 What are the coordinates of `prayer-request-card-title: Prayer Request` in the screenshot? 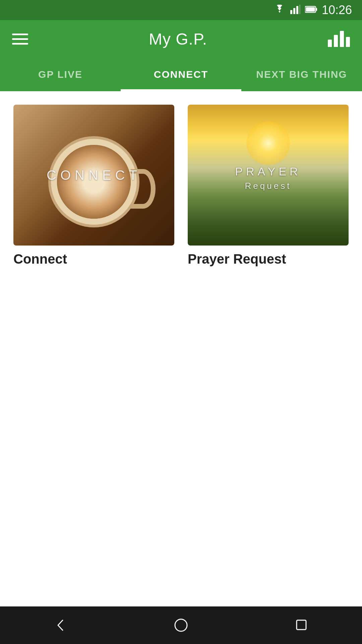 It's located at (268, 259).